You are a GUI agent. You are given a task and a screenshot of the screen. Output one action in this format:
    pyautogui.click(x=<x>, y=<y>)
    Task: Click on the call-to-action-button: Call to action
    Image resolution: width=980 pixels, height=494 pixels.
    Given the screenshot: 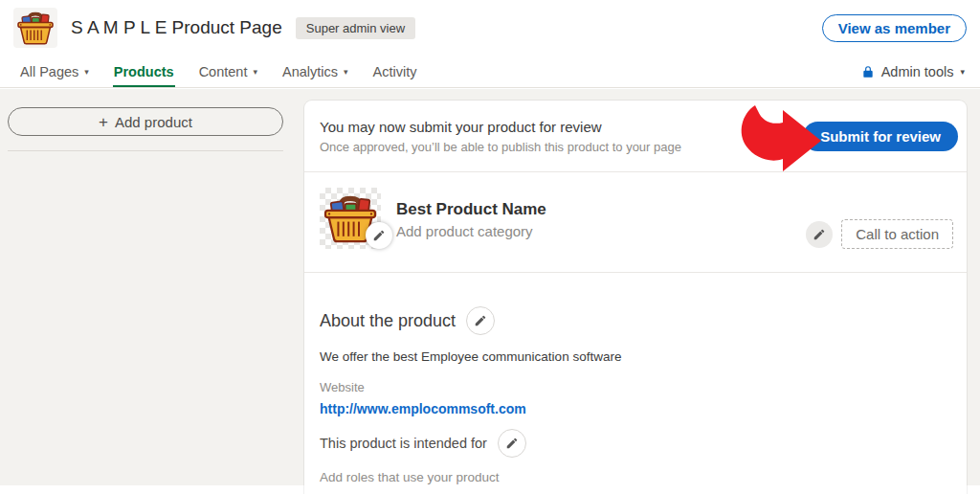 What is the action you would take?
    pyautogui.click(x=898, y=234)
    